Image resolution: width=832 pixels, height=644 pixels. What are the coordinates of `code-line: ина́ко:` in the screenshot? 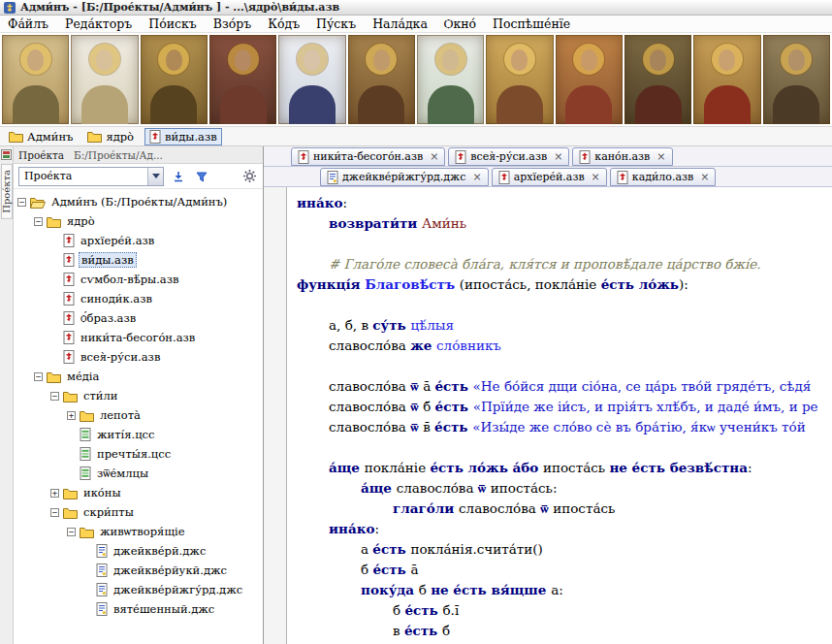 It's located at (564, 204).